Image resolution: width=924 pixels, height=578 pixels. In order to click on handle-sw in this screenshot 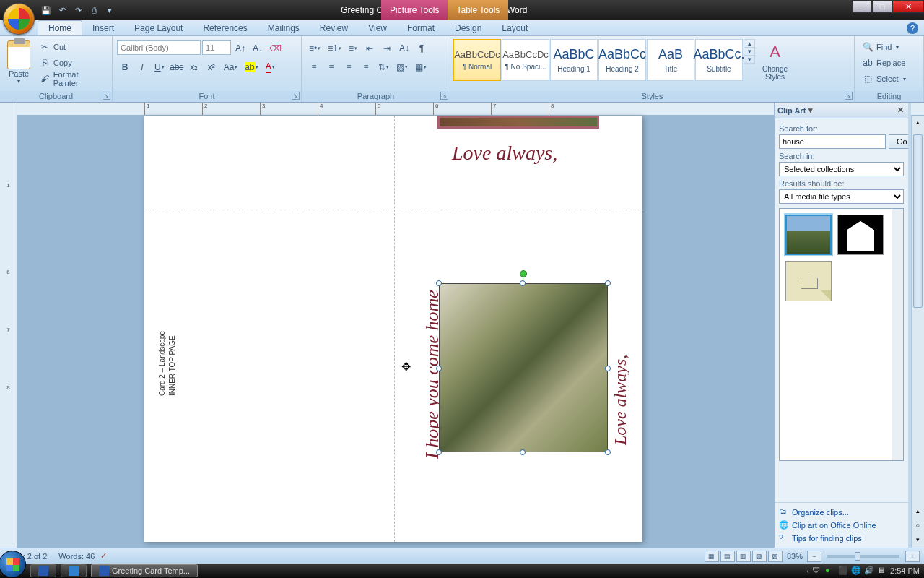, I will do `click(439, 452)`.